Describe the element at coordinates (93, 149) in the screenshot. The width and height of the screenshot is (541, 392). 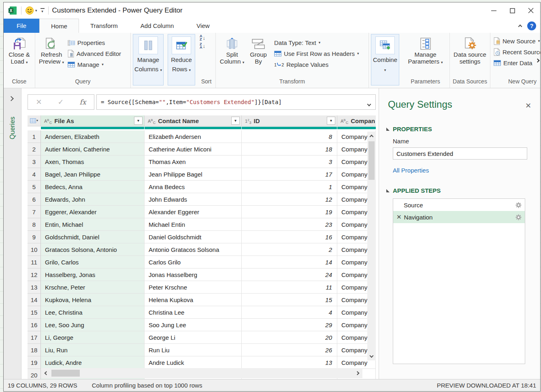
I see `cell-file-as: Autier Miconi, Catherine` at that location.